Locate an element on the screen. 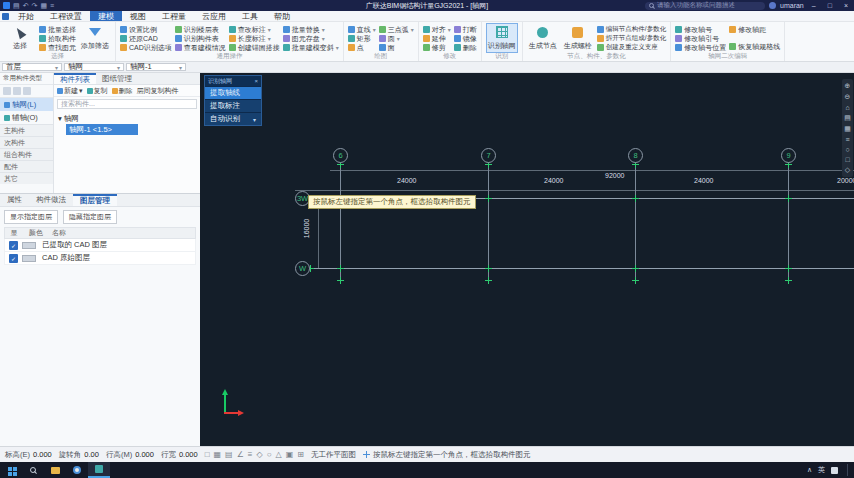  zoom-in-icon: ⊕ is located at coordinates (848, 86).